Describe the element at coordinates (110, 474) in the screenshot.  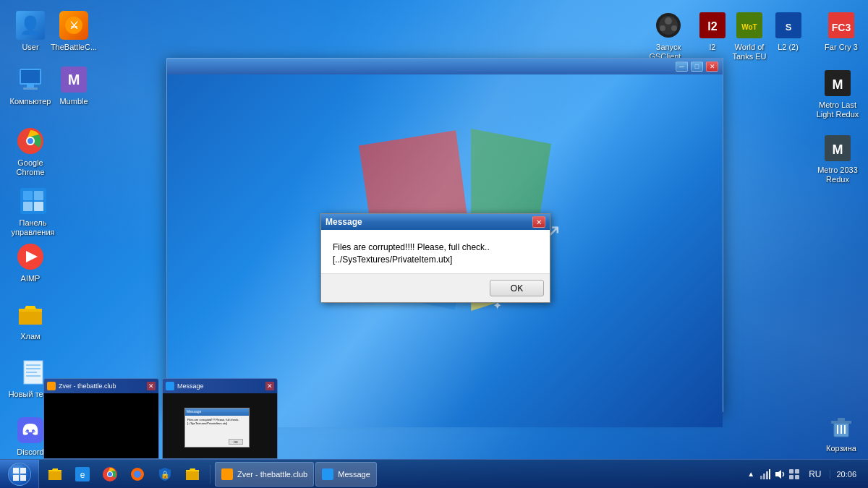
I see `taskbar-item-chrome` at that location.